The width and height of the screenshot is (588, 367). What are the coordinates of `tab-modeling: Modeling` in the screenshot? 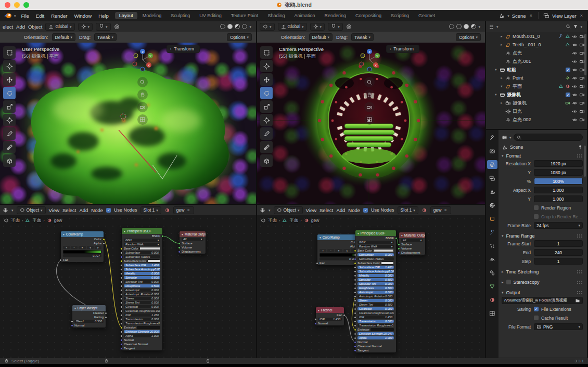 It's located at (152, 16).